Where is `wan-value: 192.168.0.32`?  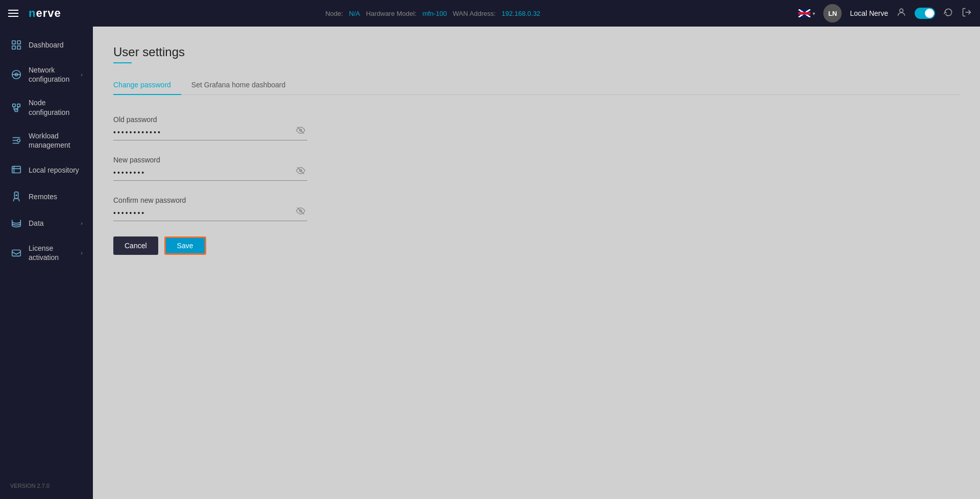 wan-value: 192.168.0.32 is located at coordinates (521, 13).